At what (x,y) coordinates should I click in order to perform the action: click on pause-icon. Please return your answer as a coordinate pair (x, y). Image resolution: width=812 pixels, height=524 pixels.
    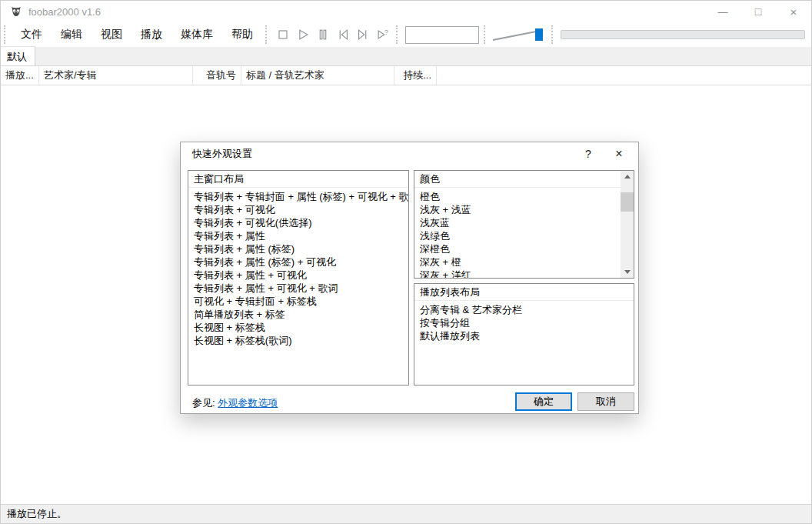
    Looking at the image, I should click on (323, 35).